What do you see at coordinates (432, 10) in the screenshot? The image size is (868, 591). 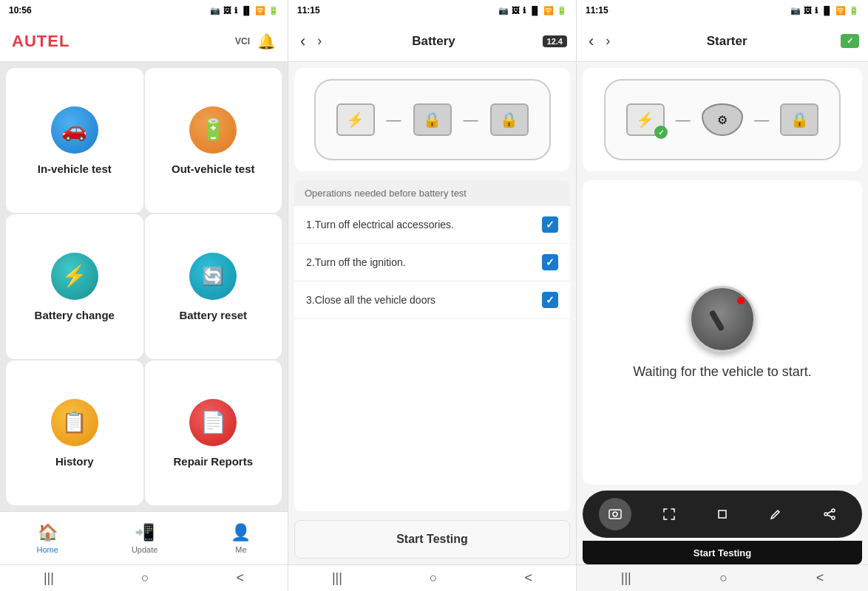 I see `status-bar-2: 11:15 📷 🖼 ℹ ▐▌ 🛜 🔋` at bounding box center [432, 10].